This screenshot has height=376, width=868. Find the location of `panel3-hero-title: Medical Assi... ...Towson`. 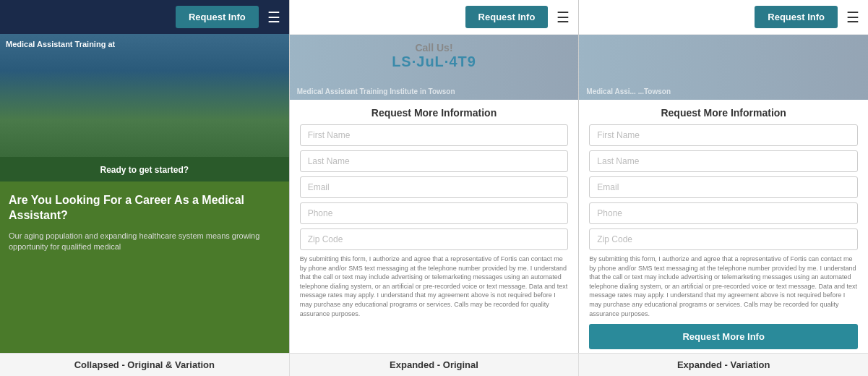

panel3-hero-title: Medical Assi... ...Towson is located at coordinates (723, 91).